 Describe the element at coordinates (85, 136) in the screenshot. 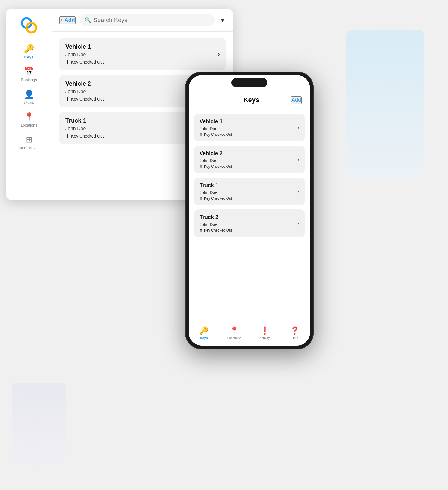

I see `key-status-truck1: ⬆ Key Checked Out` at that location.